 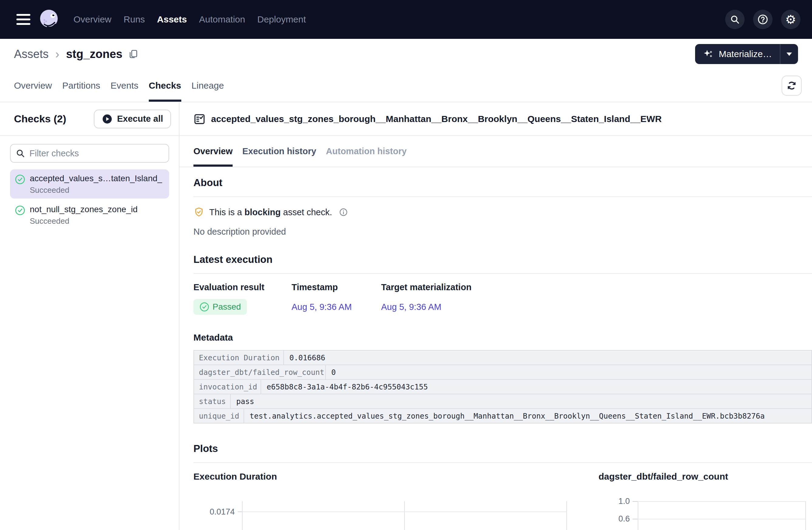 I want to click on y-tick-label: 0.0174, so click(x=214, y=512).